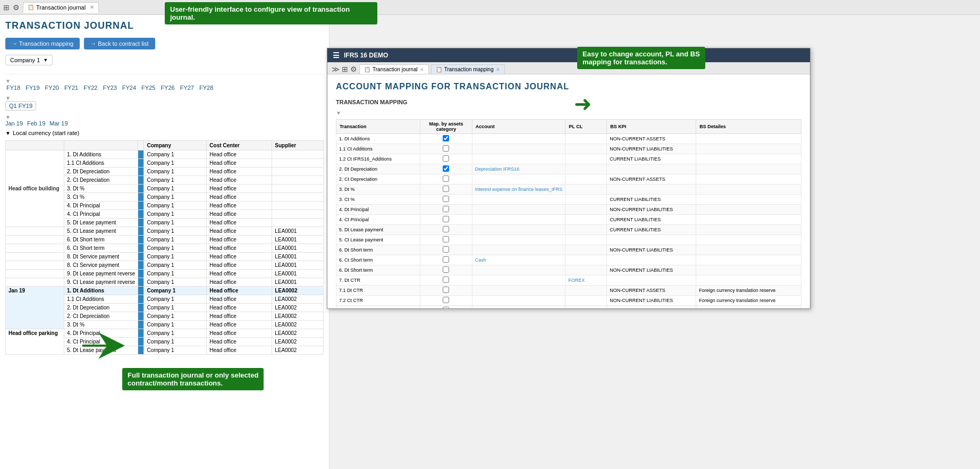 This screenshot has height=469, width=980. I want to click on settings-tab-icon: ⚙, so click(354, 69).